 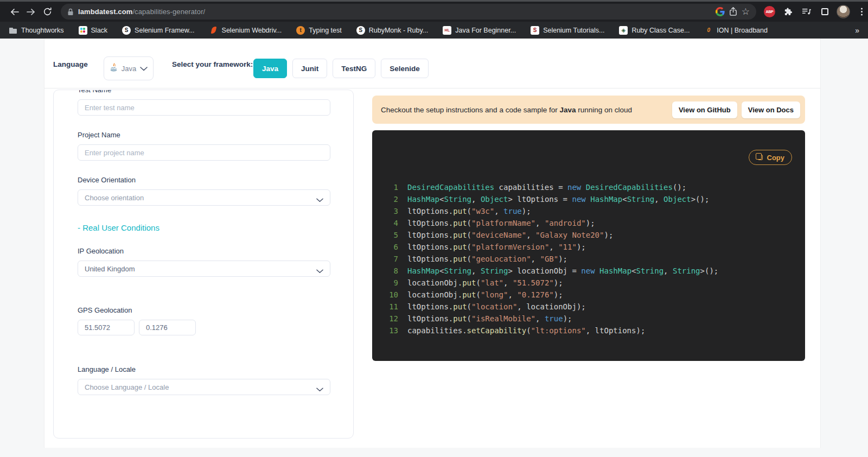 I want to click on framework-button-group: JavaJunitTestNGSelenide, so click(x=341, y=68).